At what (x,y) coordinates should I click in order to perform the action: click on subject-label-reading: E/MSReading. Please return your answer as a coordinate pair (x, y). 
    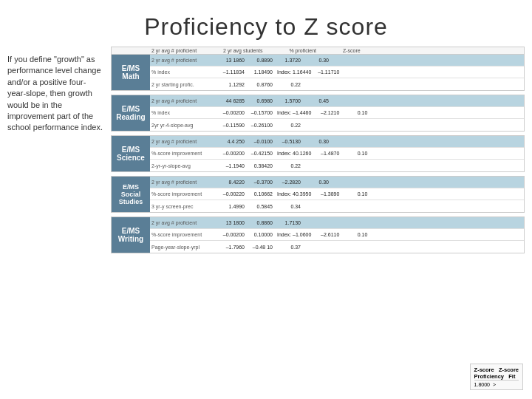
    Looking at the image, I should click on (131, 113).